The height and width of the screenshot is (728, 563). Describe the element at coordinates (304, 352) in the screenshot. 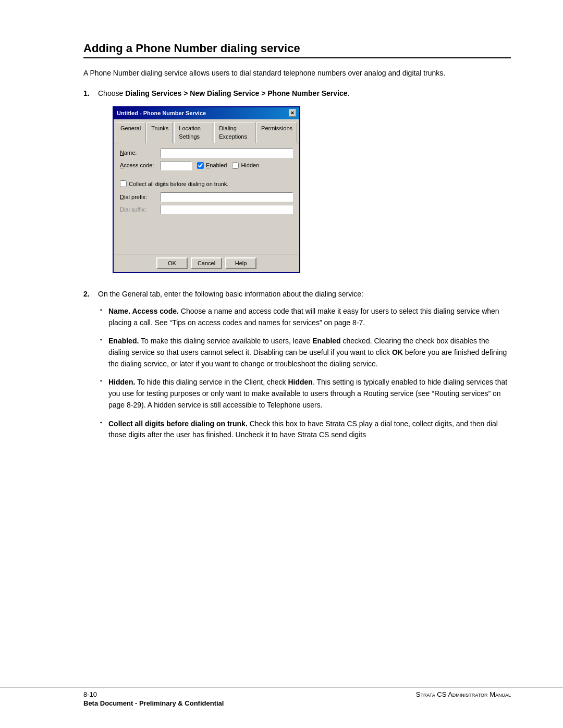

I see `bullet-enabled: Enabled. To make this dialing service av…` at that location.